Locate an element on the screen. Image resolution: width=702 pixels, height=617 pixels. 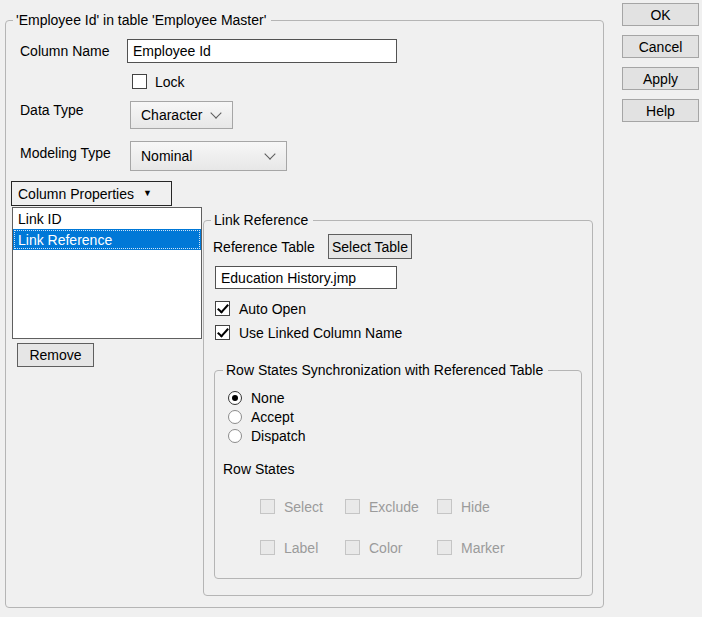
use-linked-column-name-label: Use Linked Column Name is located at coordinates (320, 334).